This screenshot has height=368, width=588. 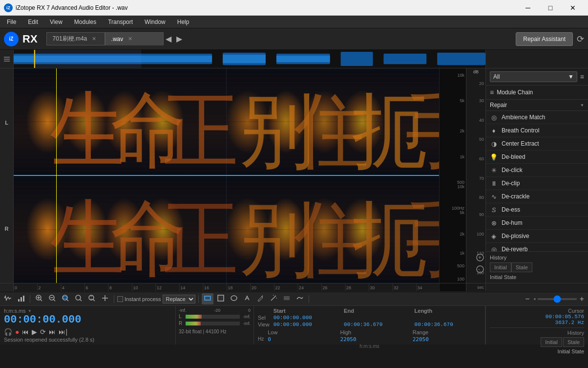 What do you see at coordinates (11, 39) in the screenshot?
I see `izotope-logo: iZ` at bounding box center [11, 39].